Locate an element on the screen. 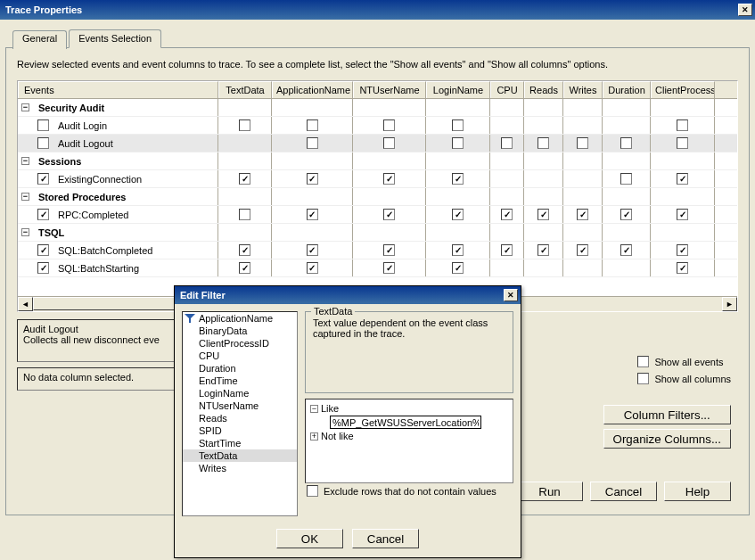 The width and height of the screenshot is (755, 560). filter-tree: − Like + Not like is located at coordinates (409, 441).